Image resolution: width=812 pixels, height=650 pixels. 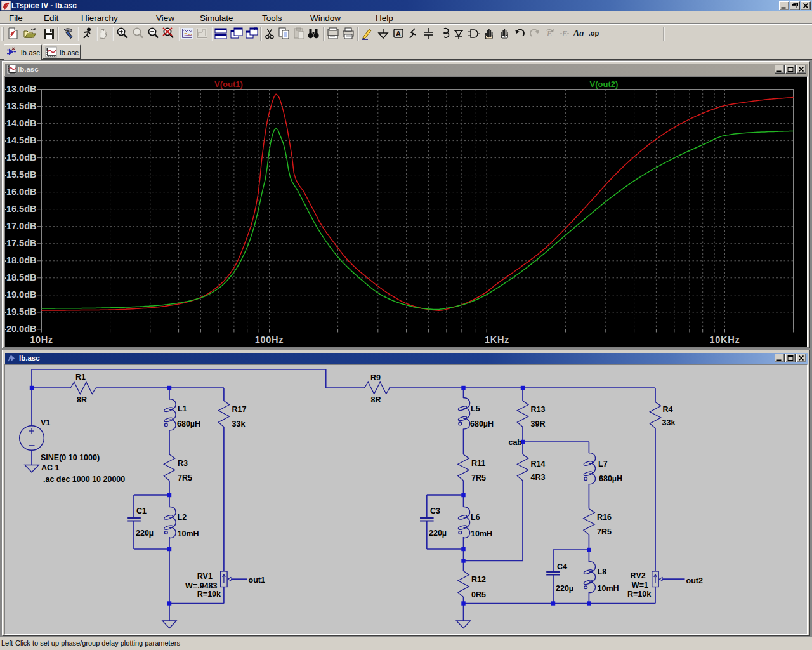 What do you see at coordinates (497, 340) in the screenshot?
I see `svg-text: 1KHz` at bounding box center [497, 340].